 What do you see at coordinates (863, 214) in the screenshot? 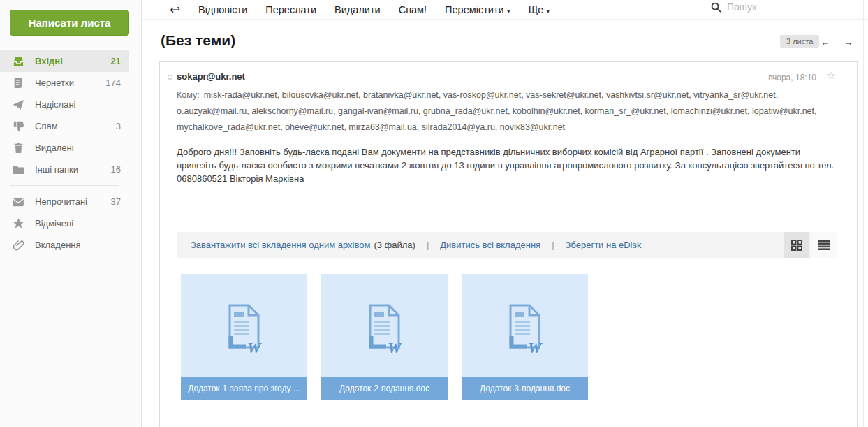
I see `right-edge-divider` at bounding box center [863, 214].